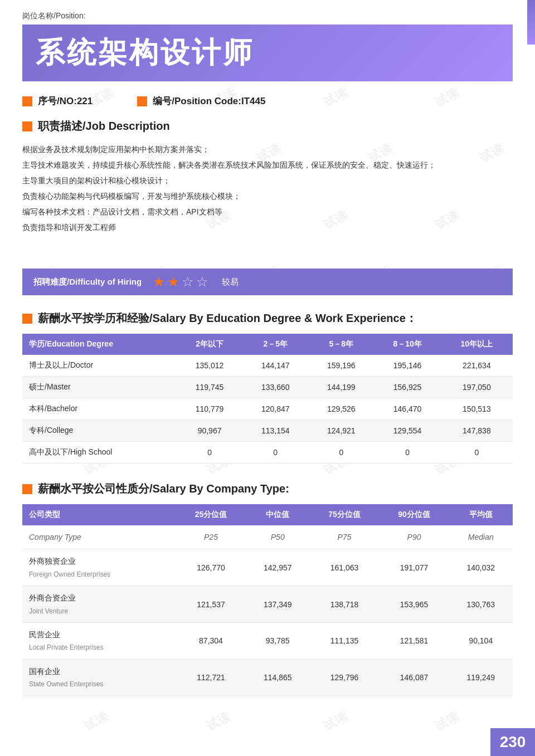 The height and width of the screenshot is (756, 535). Describe the element at coordinates (211, 604) in the screenshot. I see `company-p25: 121,537` at that location.